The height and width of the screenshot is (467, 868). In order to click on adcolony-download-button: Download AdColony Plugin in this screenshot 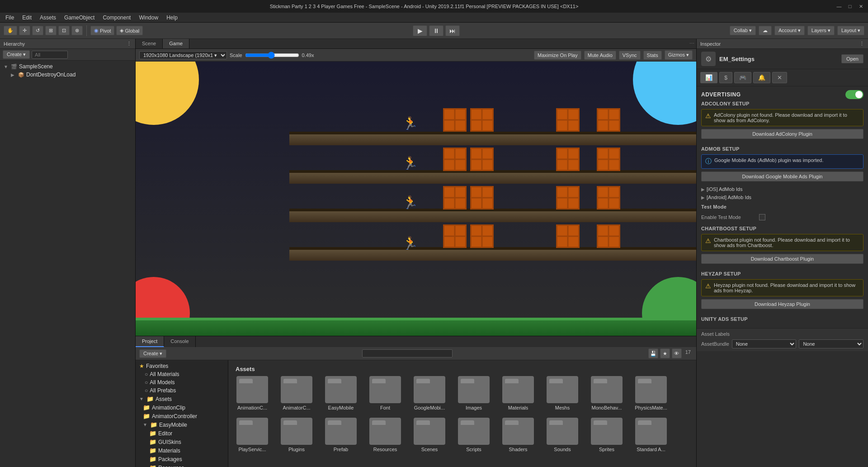, I will do `click(782, 134)`.